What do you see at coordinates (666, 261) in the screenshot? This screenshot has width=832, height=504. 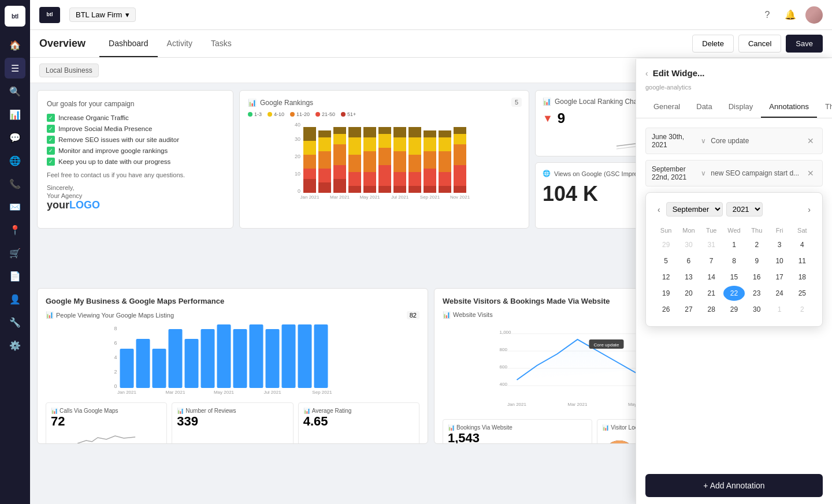 I see `cal-day-5: 5` at bounding box center [666, 261].